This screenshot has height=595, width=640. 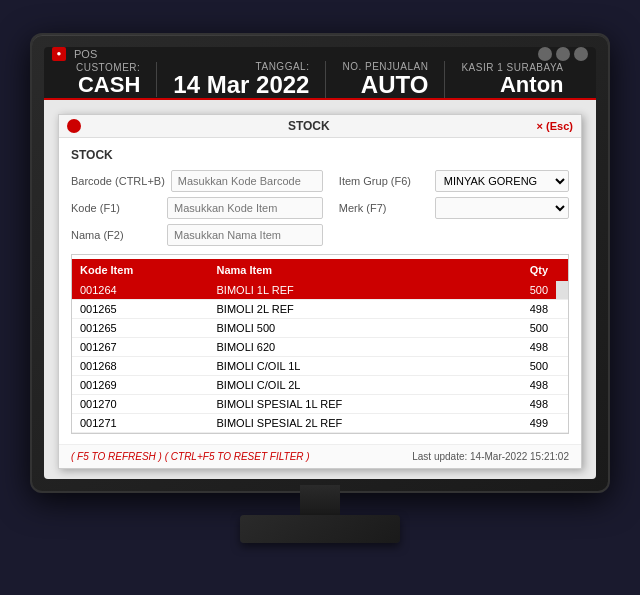 What do you see at coordinates (320, 346) in the screenshot?
I see `table-row: 001267BIMOLI 620498` at bounding box center [320, 346].